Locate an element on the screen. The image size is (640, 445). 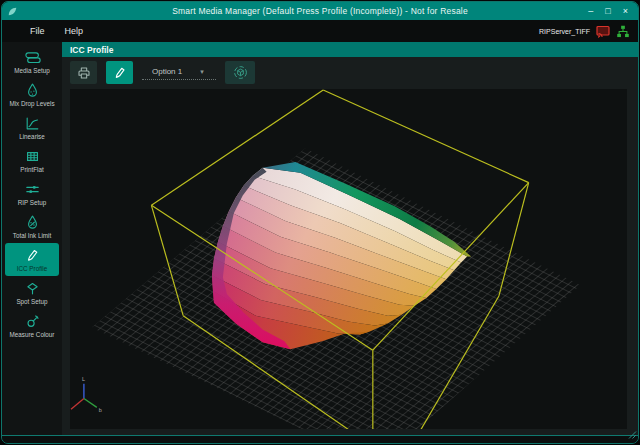
chevron-down-icon: ▾ is located at coordinates (202, 72).